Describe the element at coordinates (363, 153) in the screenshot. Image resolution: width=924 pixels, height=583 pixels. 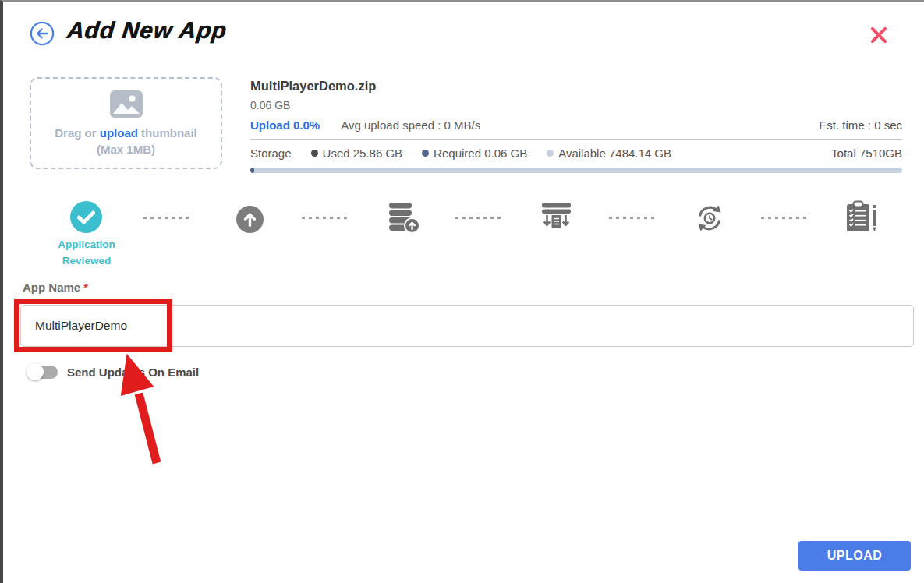
I see `storage-used-value: Used 25.86 GB` at that location.